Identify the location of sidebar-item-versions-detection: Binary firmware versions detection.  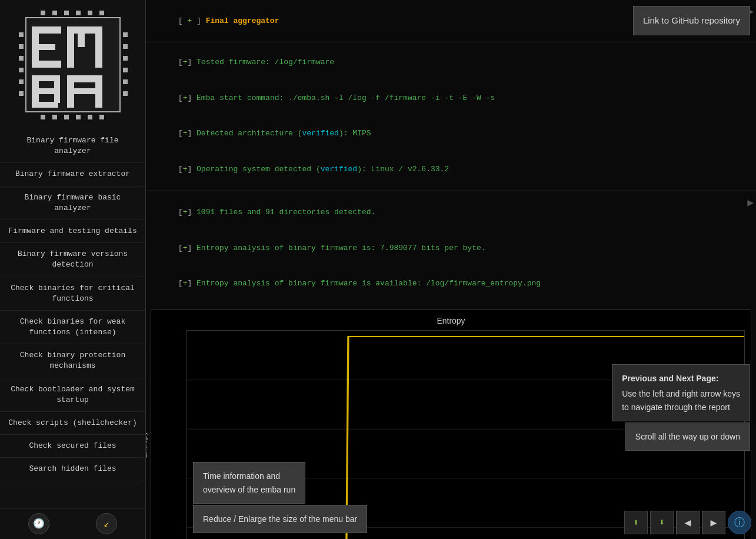
(73, 260).